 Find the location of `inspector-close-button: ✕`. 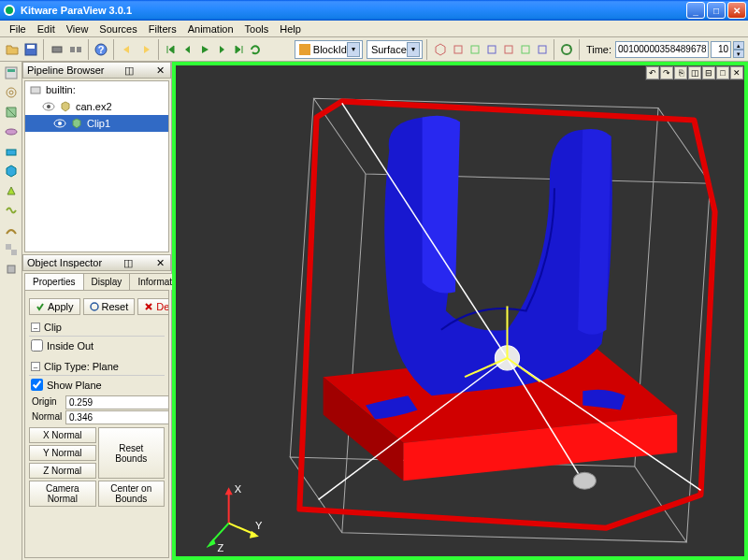

inspector-close-button: ✕ is located at coordinates (161, 264).